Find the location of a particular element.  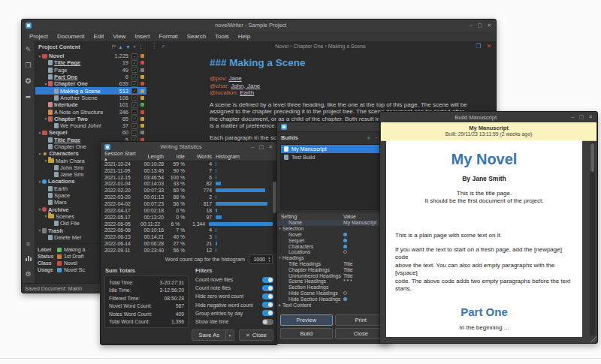

bookmark-icon: ⛿ is located at coordinates (114, 47).